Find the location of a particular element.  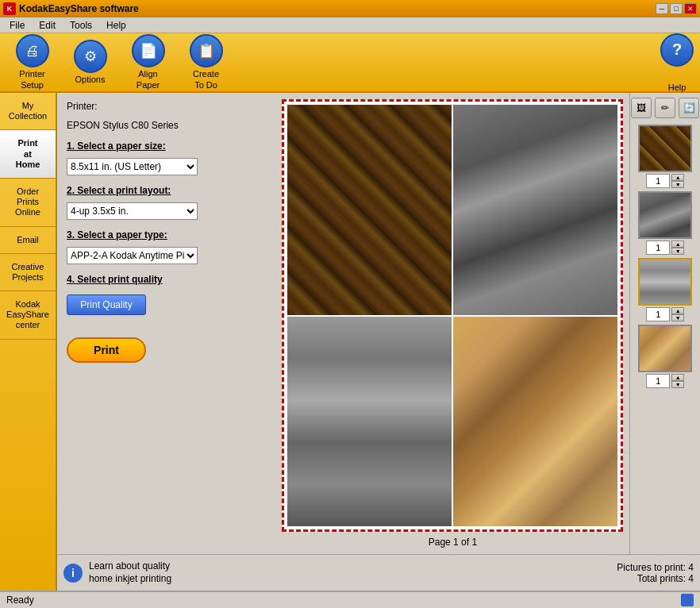

thumb-icon-3: 🔄 is located at coordinates (689, 108).